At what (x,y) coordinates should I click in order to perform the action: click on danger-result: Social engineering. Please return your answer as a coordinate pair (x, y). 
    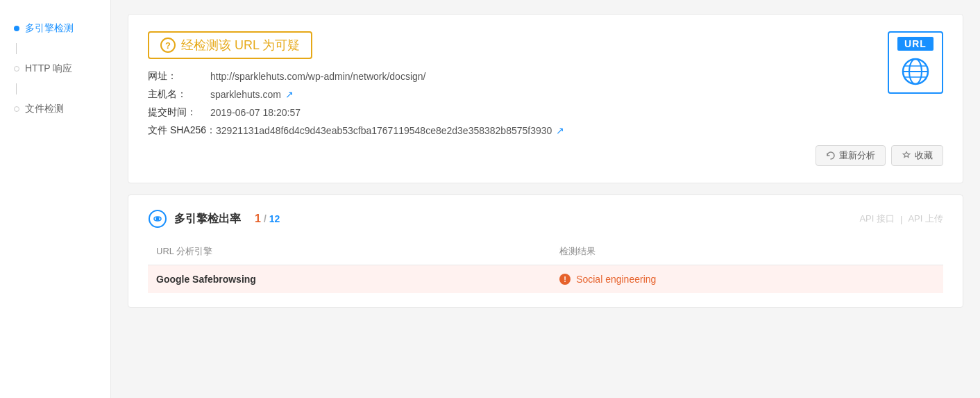
    Looking at the image, I should click on (747, 279).